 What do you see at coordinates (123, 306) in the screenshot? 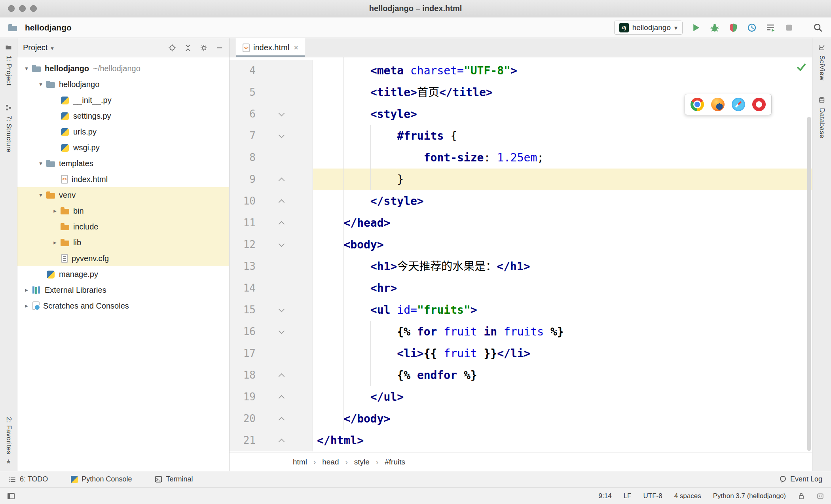
I see `tree-item-Scratches-and-Consoles: ▸Scratches and Consoles` at bounding box center [123, 306].